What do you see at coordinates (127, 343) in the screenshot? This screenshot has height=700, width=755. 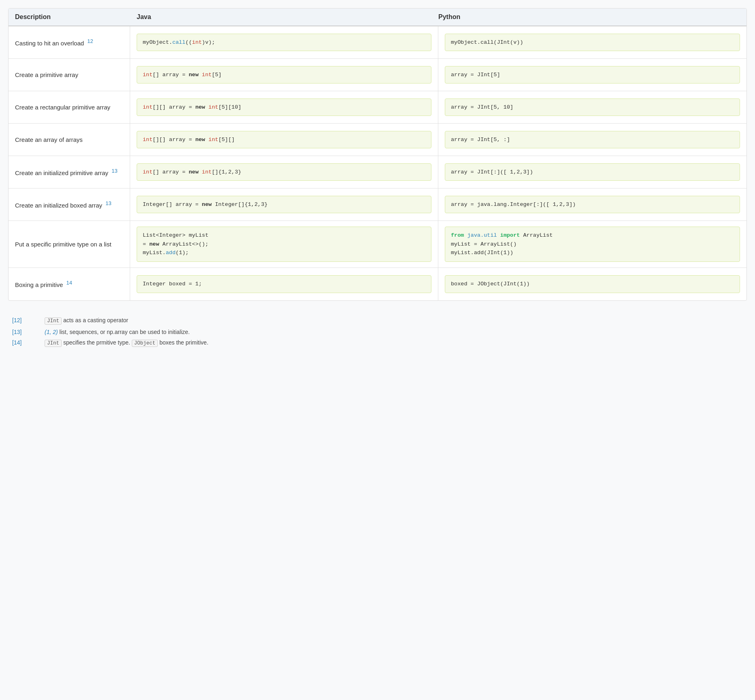 I see `footnote-text-14: JInt specifies the prmitive type. JObjec…` at bounding box center [127, 343].